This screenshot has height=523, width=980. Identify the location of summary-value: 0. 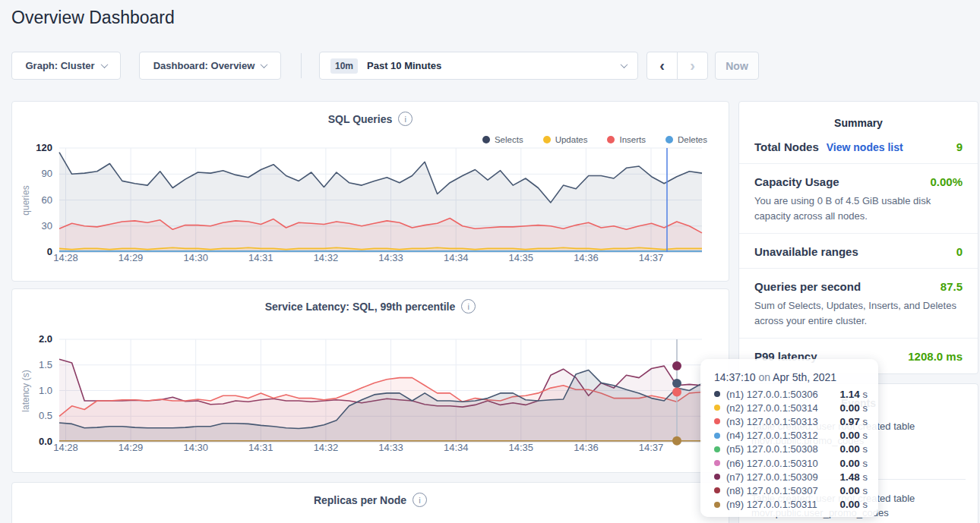
(959, 252).